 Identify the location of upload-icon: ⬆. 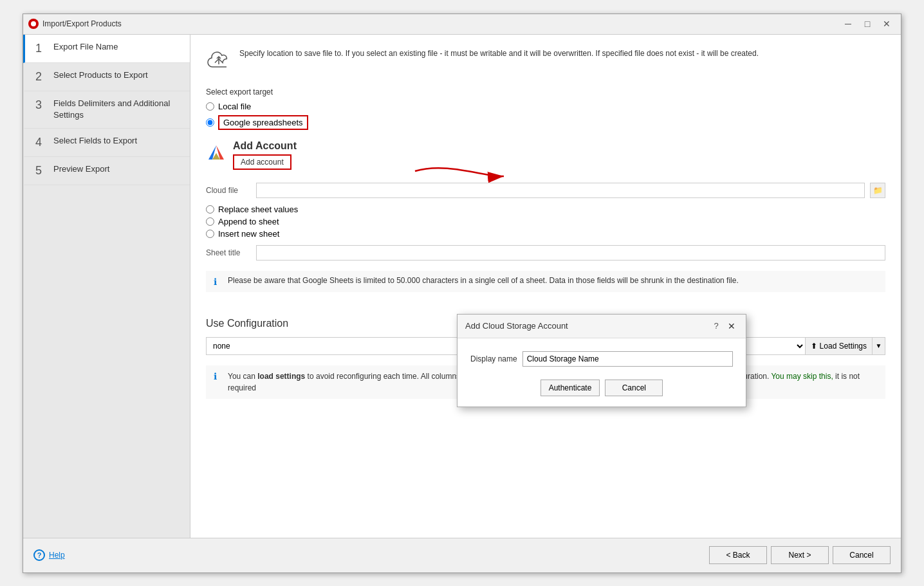
(814, 346).